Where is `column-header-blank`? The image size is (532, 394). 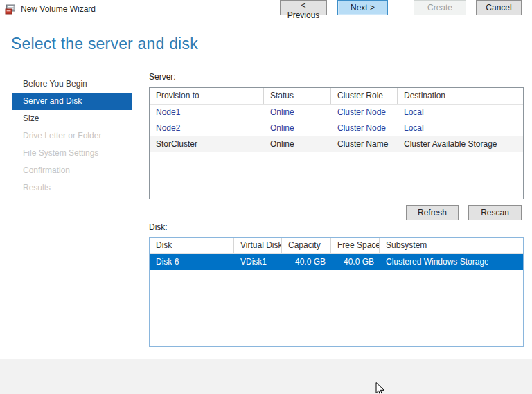 column-header-blank is located at coordinates (506, 245).